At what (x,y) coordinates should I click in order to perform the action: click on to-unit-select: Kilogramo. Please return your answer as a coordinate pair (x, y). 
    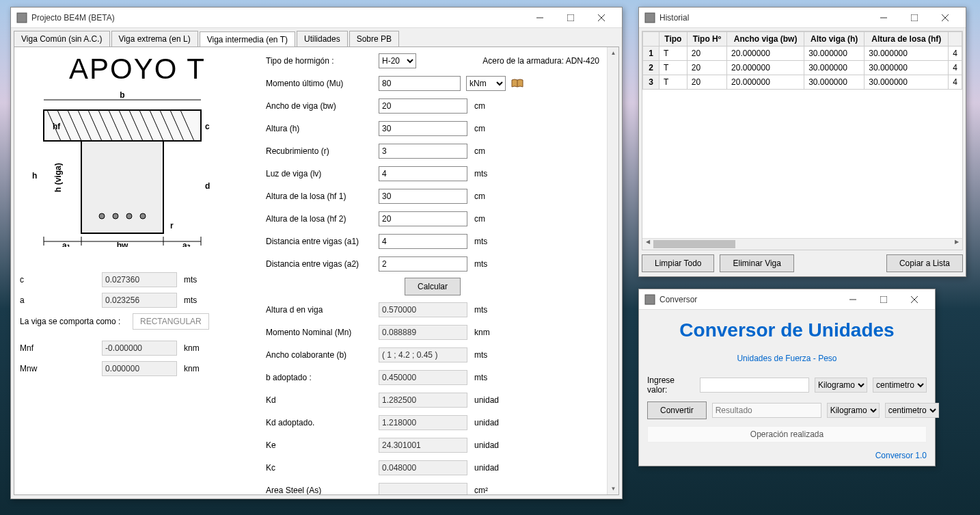
    Looking at the image, I should click on (853, 410).